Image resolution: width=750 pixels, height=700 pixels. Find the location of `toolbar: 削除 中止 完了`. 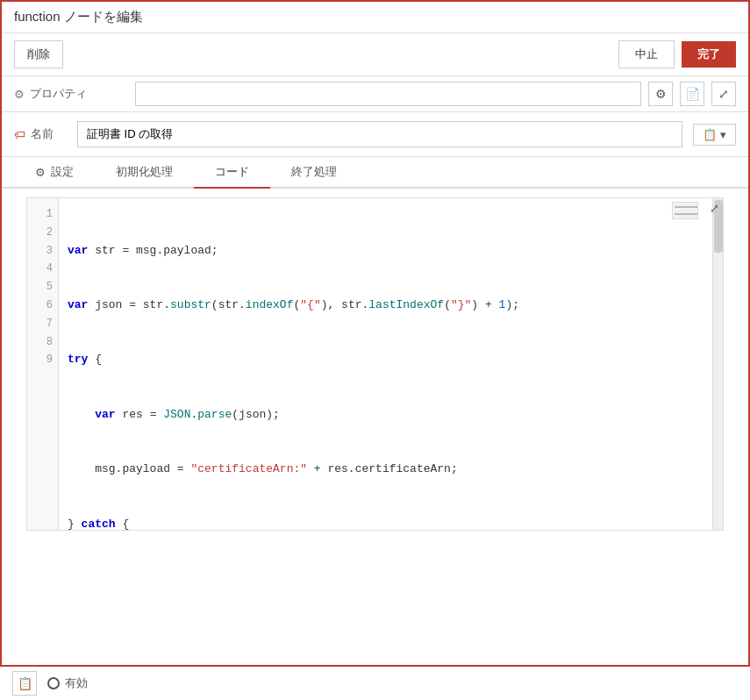

toolbar: 削除 中止 完了 is located at coordinates (375, 54).